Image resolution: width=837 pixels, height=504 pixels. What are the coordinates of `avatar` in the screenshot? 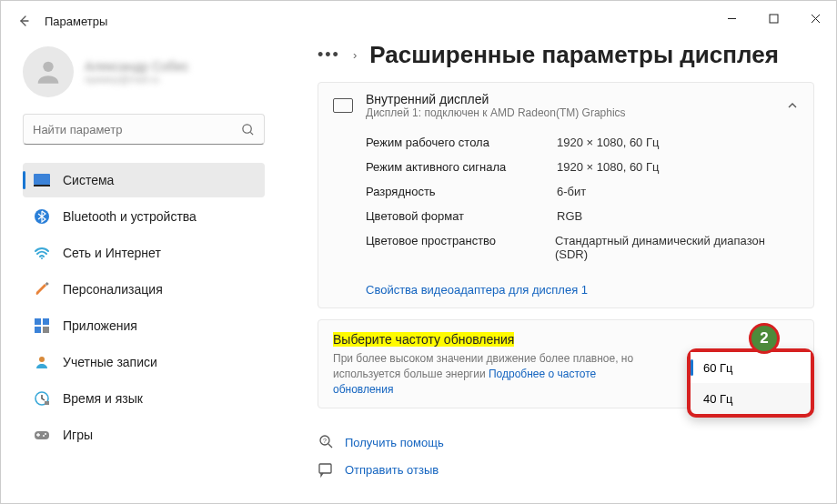 It's located at (48, 72).